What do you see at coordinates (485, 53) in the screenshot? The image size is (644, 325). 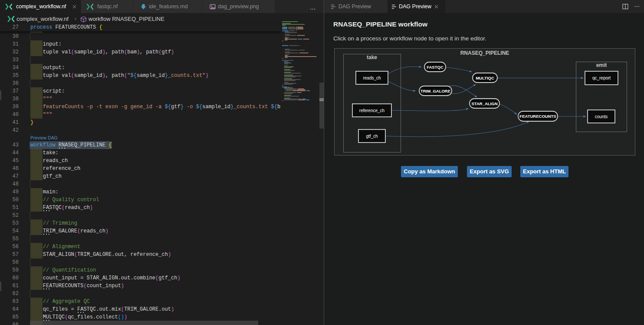 I see `svg-text: RNASEQ_PIPELINE` at bounding box center [485, 53].